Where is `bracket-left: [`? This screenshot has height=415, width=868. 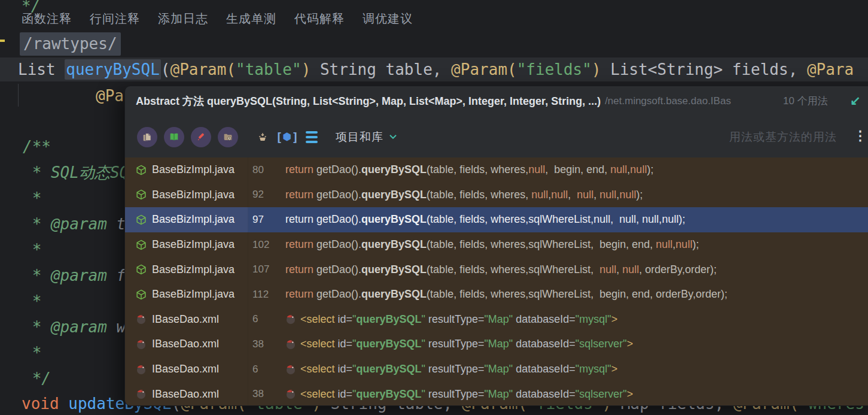
bracket-left: [ is located at coordinates (279, 137).